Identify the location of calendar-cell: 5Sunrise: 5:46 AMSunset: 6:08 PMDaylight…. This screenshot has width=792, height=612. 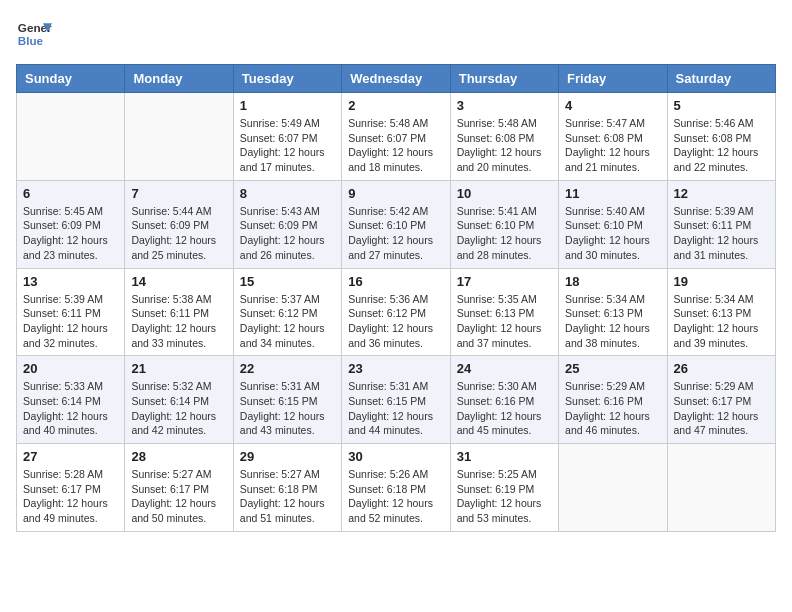
(721, 137).